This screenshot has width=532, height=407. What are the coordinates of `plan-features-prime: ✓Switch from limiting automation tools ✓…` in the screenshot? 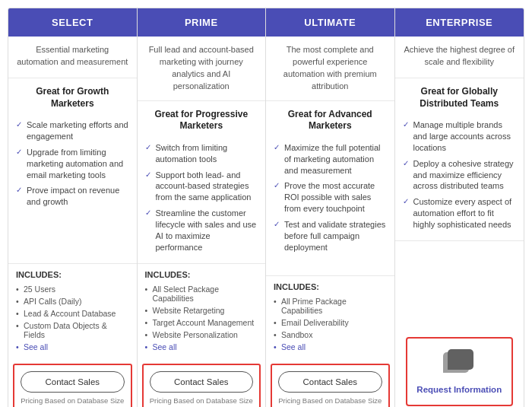 It's located at (202, 200).